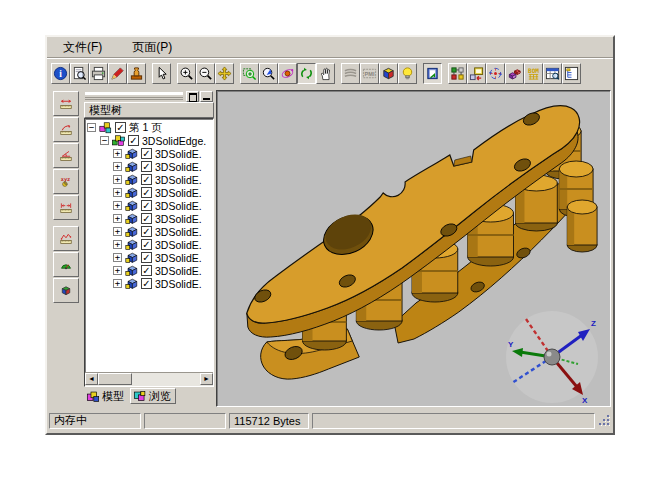 The height and width of the screenshot is (477, 660). What do you see at coordinates (115, 379) in the screenshot?
I see `scrollbar-thumb` at bounding box center [115, 379].